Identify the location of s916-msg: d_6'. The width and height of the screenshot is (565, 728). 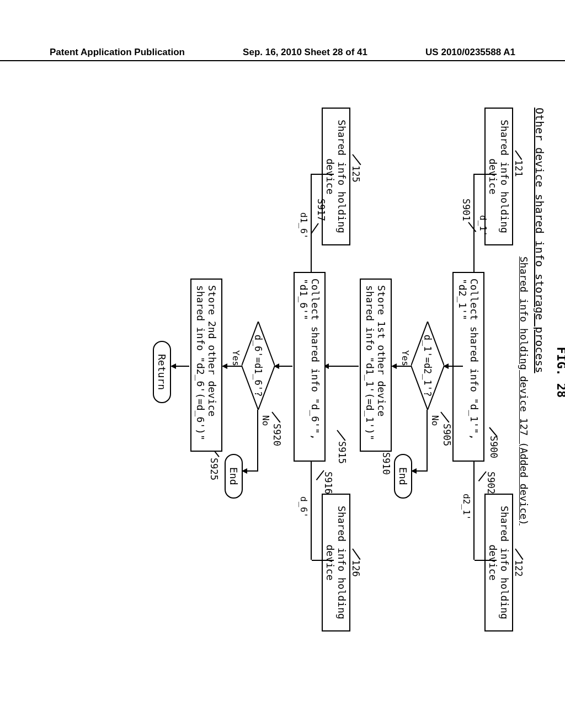
(303, 507).